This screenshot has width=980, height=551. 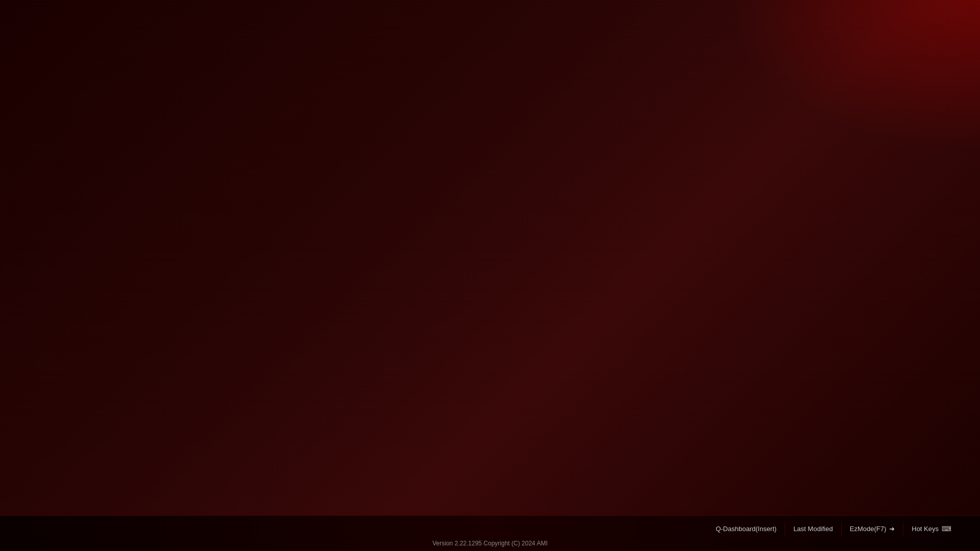 What do you see at coordinates (946, 529) in the screenshot?
I see `keyboard-icon: ⌨` at bounding box center [946, 529].